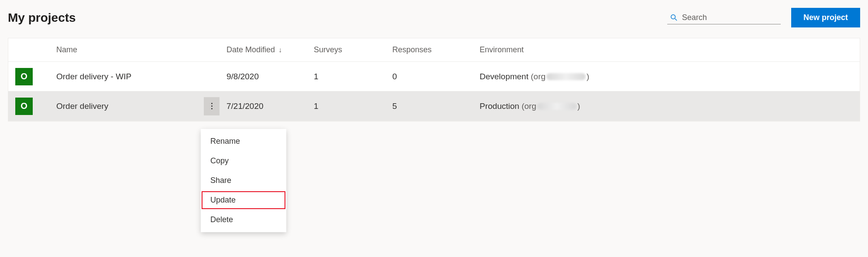 The width and height of the screenshot is (868, 257). Describe the element at coordinates (826, 17) in the screenshot. I see `new-project-button: New project` at that location.